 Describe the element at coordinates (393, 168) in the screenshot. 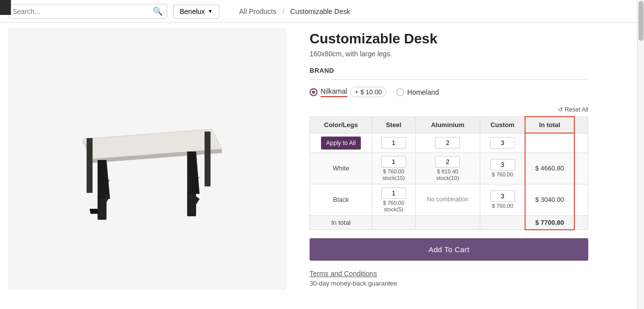

I see `white-steel-cell: $ 760.00 stock(15)` at that location.